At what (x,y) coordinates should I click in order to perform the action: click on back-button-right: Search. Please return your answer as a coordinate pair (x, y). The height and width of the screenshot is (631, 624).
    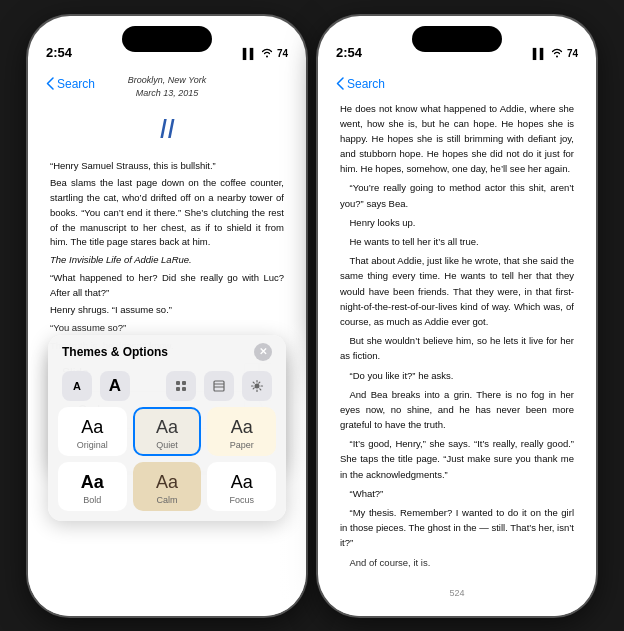
    Looking at the image, I should click on (360, 84).